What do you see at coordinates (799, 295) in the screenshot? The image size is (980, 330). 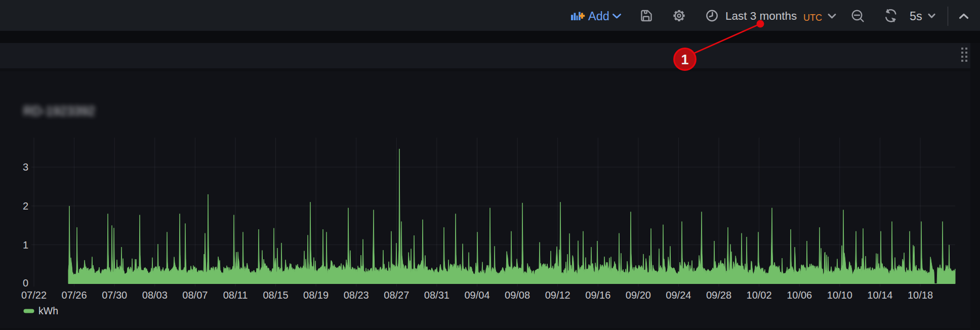 I see `svg-text: 10/06` at bounding box center [799, 295].